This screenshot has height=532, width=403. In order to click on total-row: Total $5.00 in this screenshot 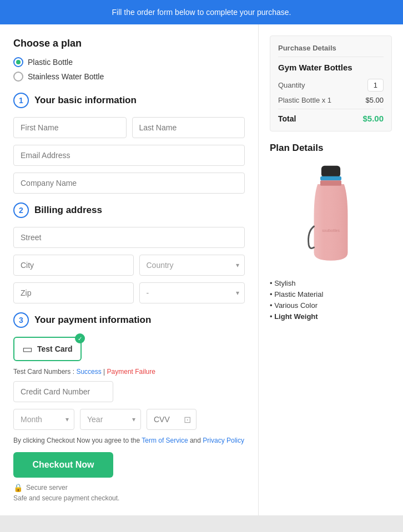, I will do `click(331, 116)`.